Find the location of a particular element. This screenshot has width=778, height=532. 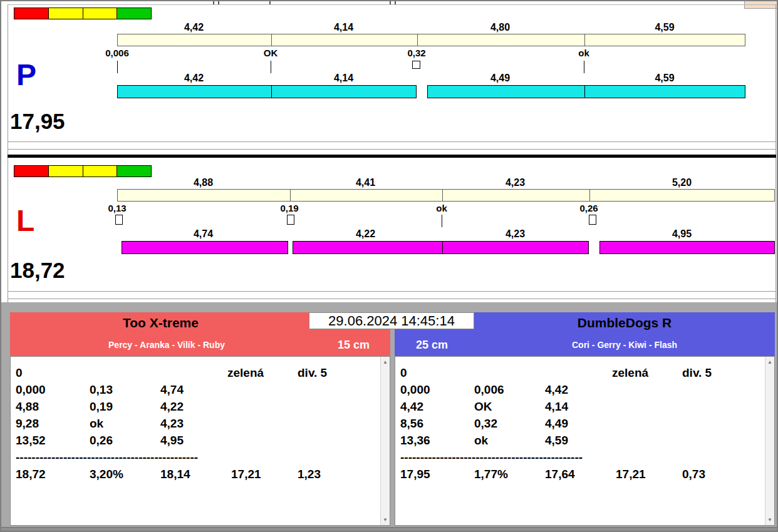

window-chrome-corner is located at coordinates (760, 5).